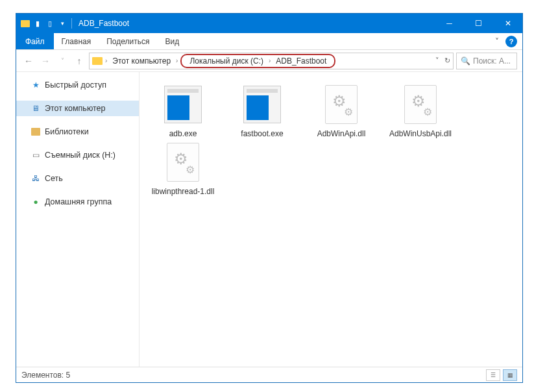 This screenshot has width=534, height=392. What do you see at coordinates (258, 61) in the screenshot?
I see `breadcrumb-highlight: Локальный диск (C:) › ADB_Fastboot` at bounding box center [258, 61].